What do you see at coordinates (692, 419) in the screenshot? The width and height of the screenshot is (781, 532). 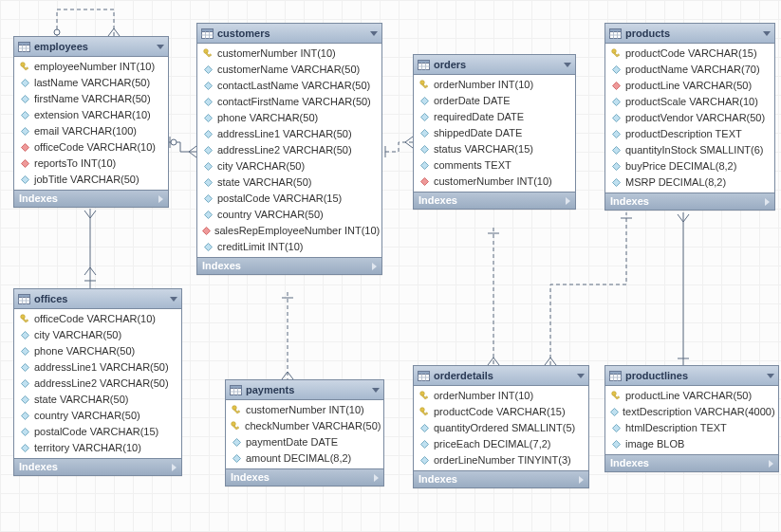 I see `table-productlines: productlinesproductLine VARCHAR(50)textD…` at bounding box center [692, 419].